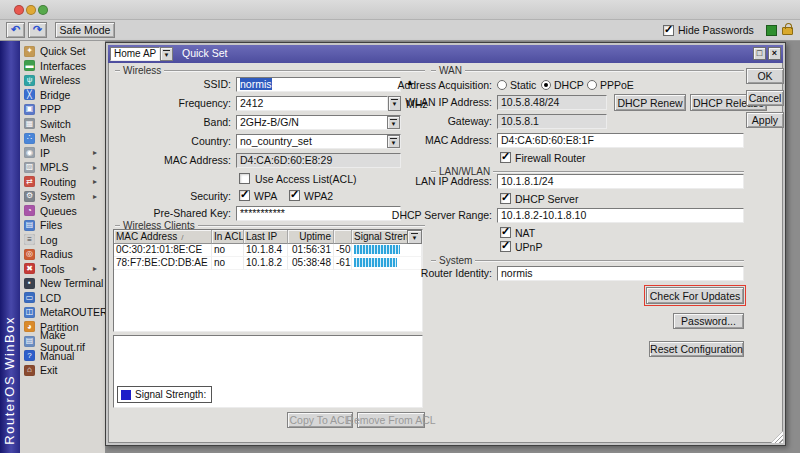  I want to click on remove-from-acl-button: Remove From ACL, so click(391, 420).